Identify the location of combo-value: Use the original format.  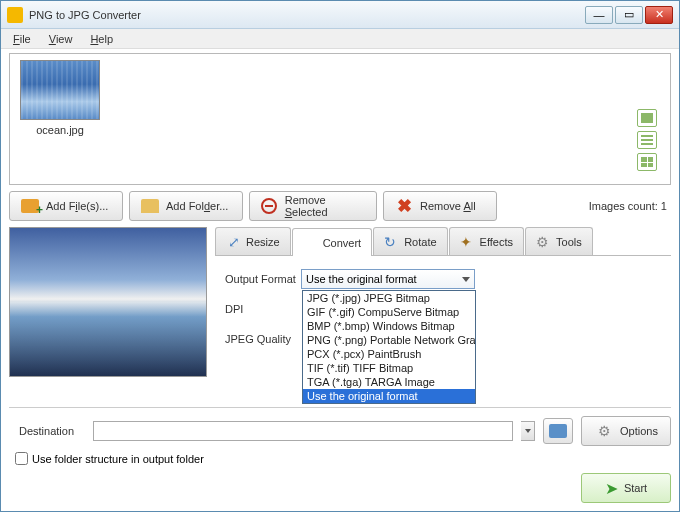
(362, 279).